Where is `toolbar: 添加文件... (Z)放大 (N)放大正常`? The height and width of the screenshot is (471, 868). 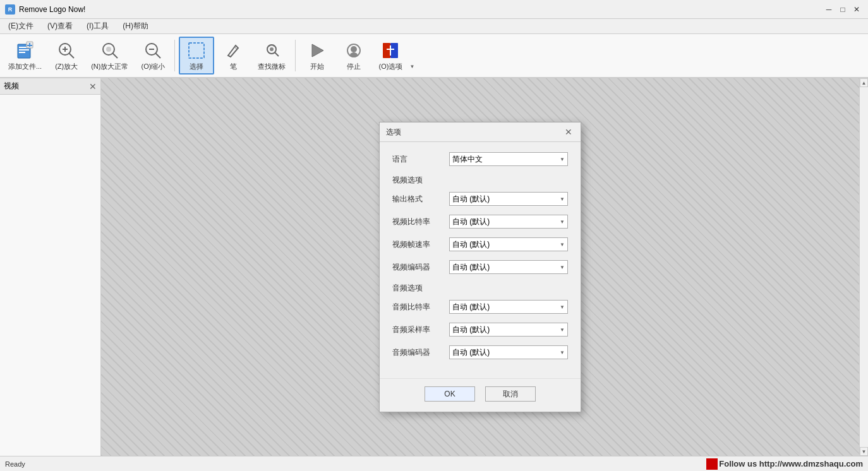
toolbar: 添加文件... (Z)放大 (N)放大正常 is located at coordinates (434, 56).